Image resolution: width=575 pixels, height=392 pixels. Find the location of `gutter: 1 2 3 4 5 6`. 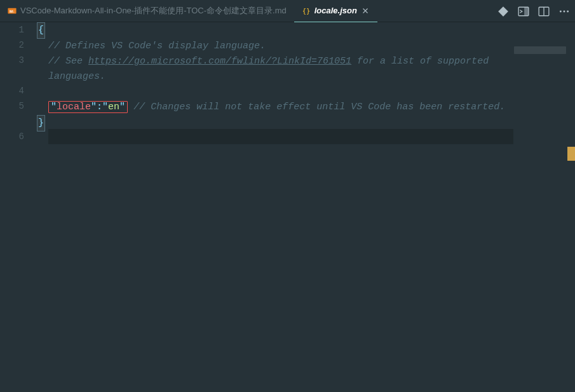

gutter: 1 2 3 4 5 6 is located at coordinates (18, 207).